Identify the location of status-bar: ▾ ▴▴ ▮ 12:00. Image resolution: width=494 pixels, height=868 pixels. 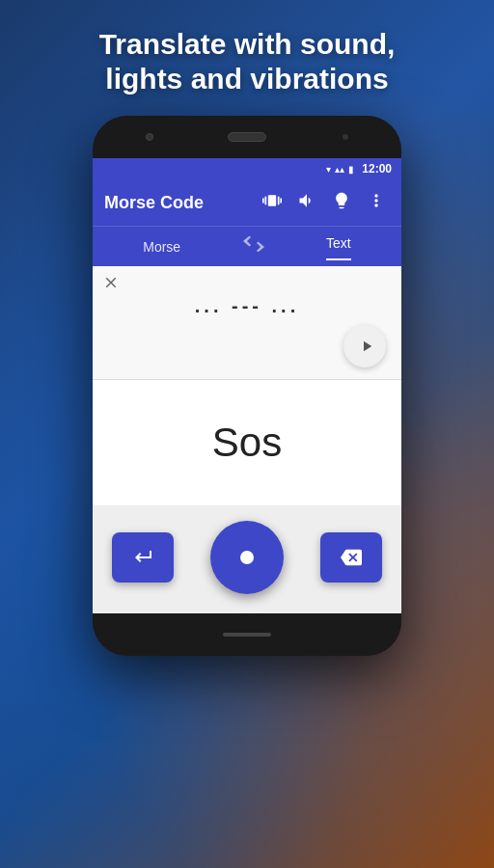
(247, 169).